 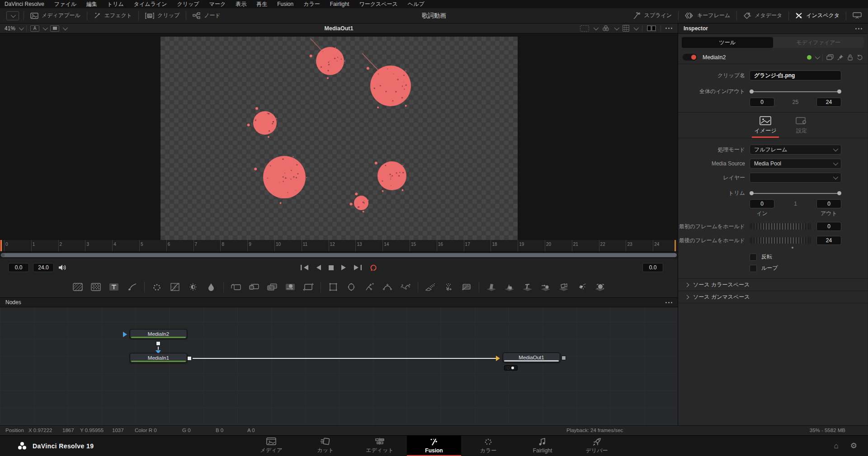 I want to click on nodes-options-button, so click(x=669, y=303).